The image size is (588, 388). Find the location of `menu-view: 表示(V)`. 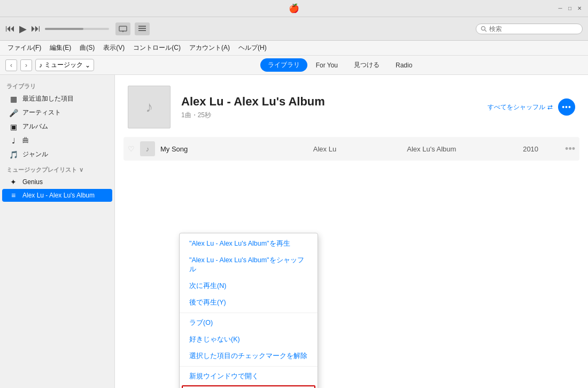

menu-view: 表示(V) is located at coordinates (114, 48).